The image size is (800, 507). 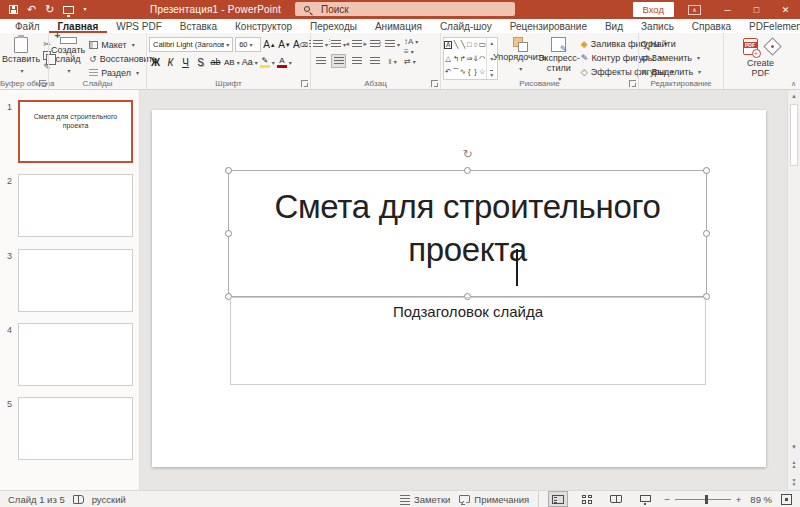 I want to click on tab-record: Запись, so click(x=658, y=26).